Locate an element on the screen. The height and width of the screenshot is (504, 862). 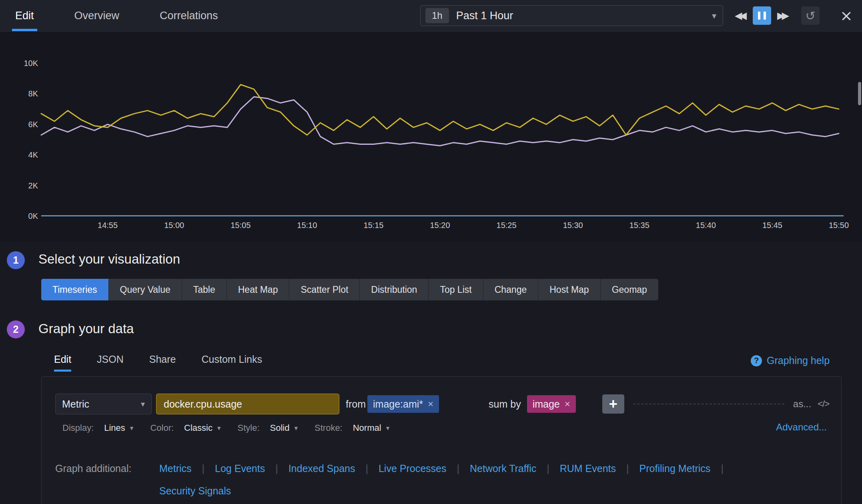
rewind-button: ◀◀ is located at coordinates (741, 16).